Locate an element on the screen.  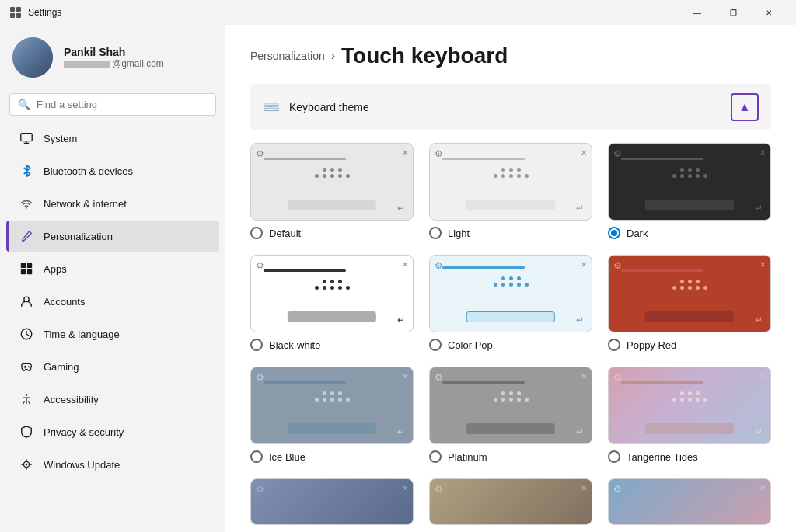
theme-item-dark: ⚙ ✕ is located at coordinates (690, 191).